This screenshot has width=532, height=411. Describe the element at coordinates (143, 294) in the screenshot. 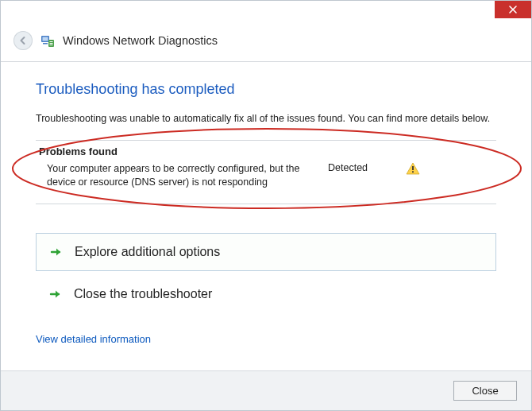

I see `close-troubleshooter-label: Close the troubleshooter` at that location.